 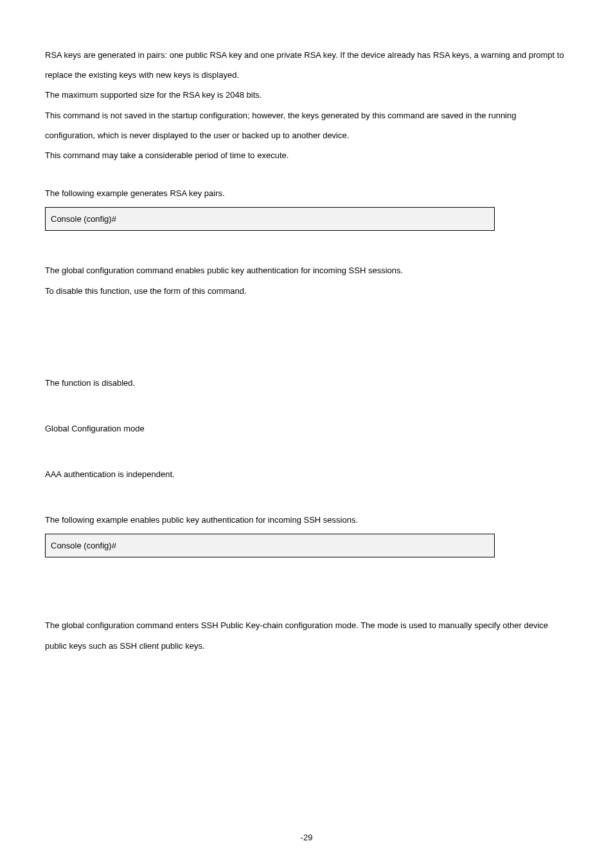 I want to click on example-intro: The following example enables public key…, so click(x=306, y=520).